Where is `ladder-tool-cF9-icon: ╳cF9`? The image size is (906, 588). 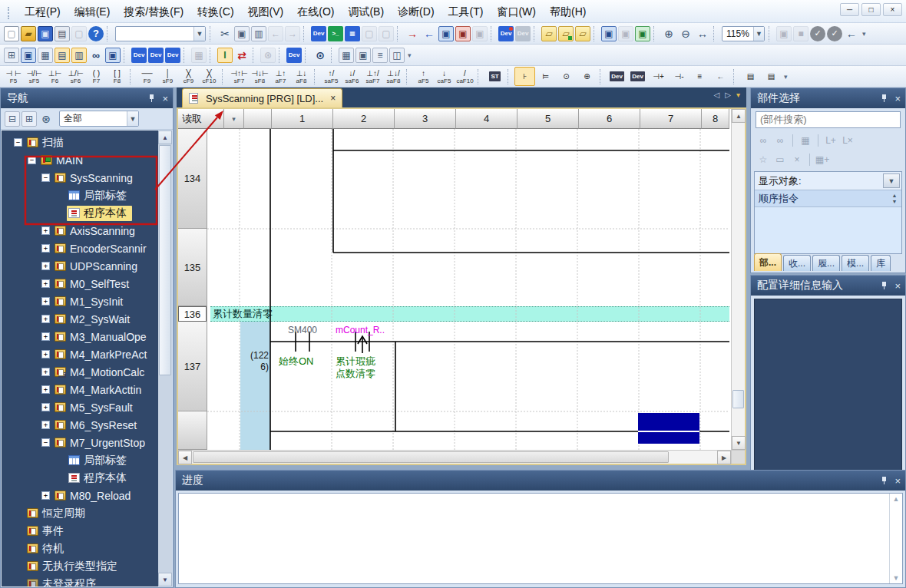 ladder-tool-cF9-icon: ╳cF9 is located at coordinates (189, 77).